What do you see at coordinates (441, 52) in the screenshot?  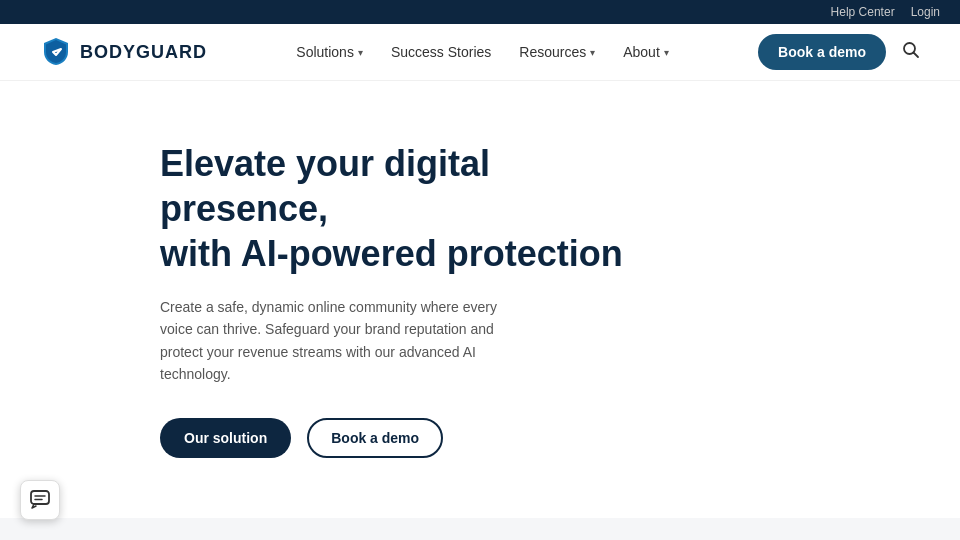 I see `nav-success-stories: Success Stories` at bounding box center [441, 52].